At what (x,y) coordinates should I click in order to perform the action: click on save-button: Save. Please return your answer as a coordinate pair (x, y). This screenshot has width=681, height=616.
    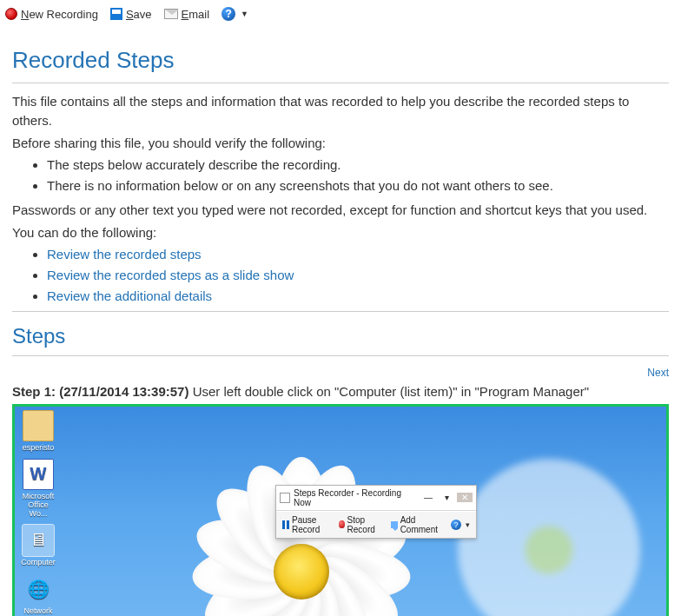
    Looking at the image, I should click on (131, 14).